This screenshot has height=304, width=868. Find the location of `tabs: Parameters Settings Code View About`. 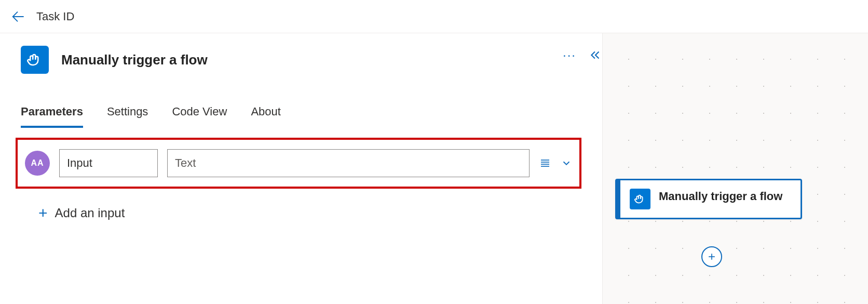

tabs: Parameters Settings Code View About is located at coordinates (311, 116).